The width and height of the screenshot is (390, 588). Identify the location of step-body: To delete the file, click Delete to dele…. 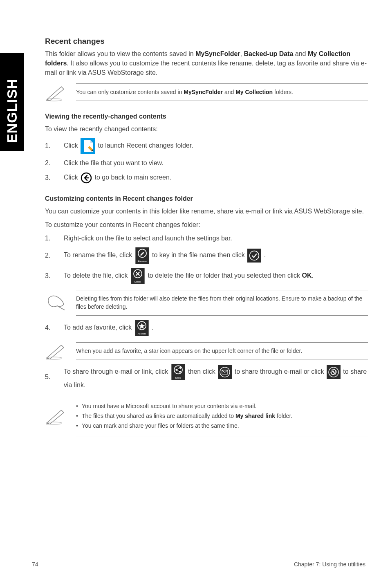
(216, 276).